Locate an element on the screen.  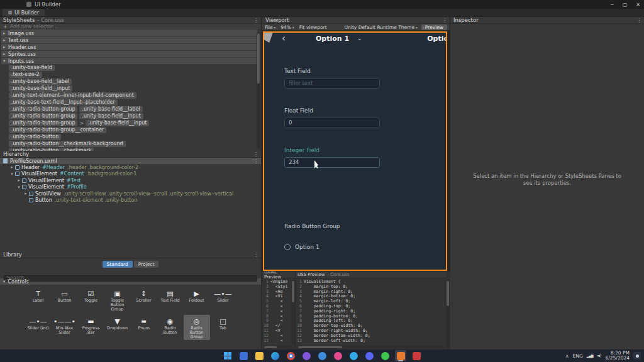
library-control: ◉Radio Button is located at coordinates (170, 327).